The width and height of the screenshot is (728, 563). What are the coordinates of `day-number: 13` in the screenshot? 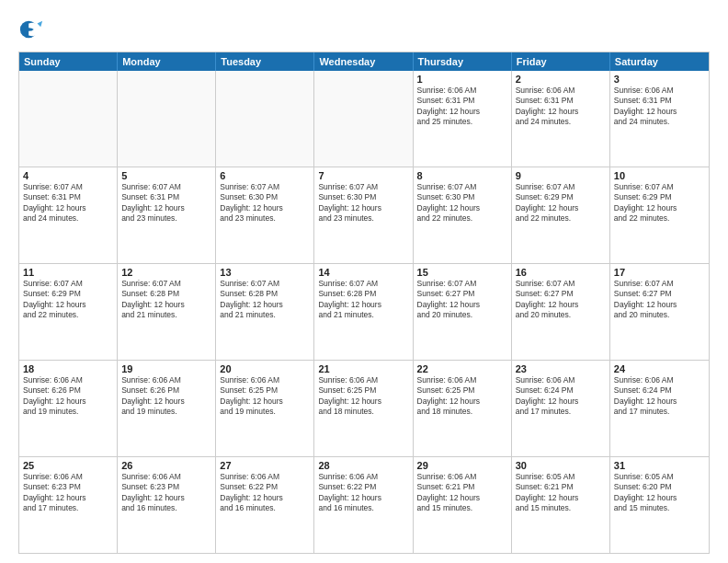 It's located at (265, 272).